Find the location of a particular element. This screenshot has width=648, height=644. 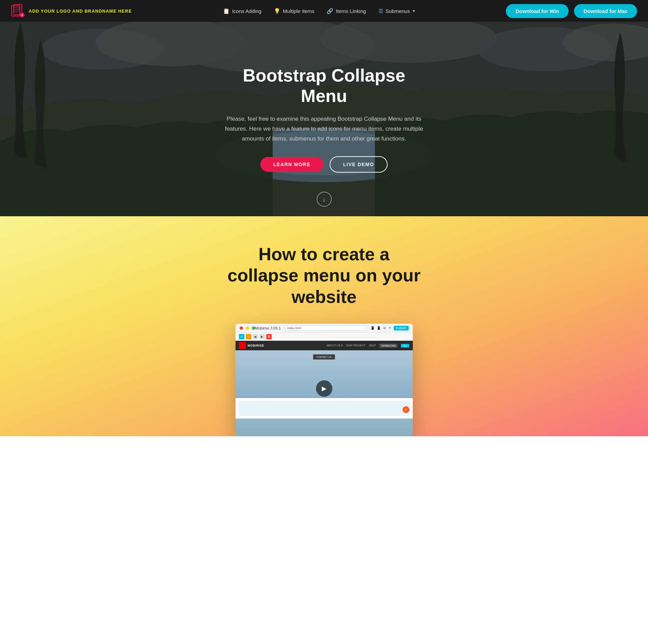

mockup-nav-link-1: ABOUT US ▾ is located at coordinates (335, 346).